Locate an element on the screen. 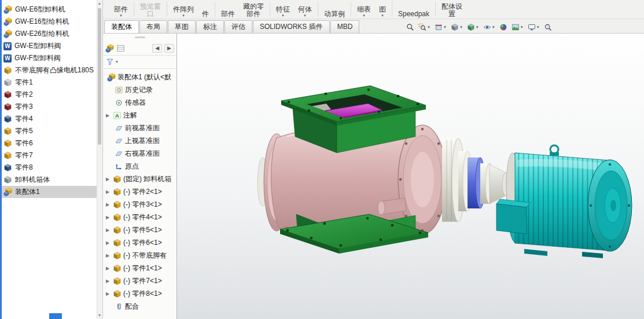 The image size is (644, 319). file-list-item: 零件3 is located at coordinates (49, 107).